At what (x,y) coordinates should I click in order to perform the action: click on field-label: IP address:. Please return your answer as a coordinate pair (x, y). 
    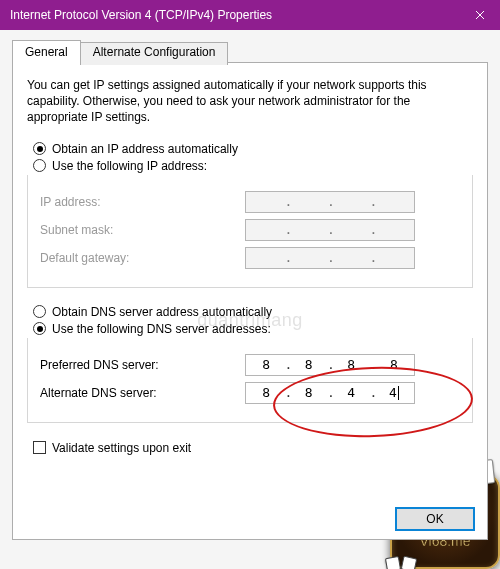
    Looking at the image, I should click on (142, 202).